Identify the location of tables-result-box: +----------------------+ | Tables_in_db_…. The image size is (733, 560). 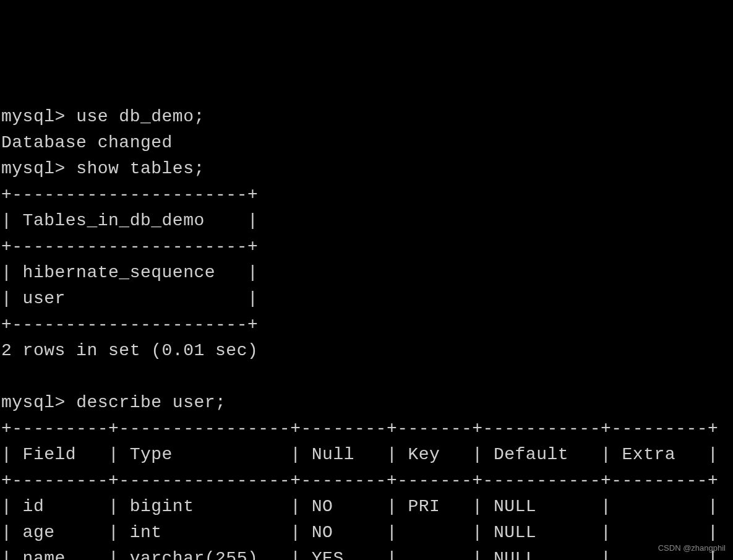
(130, 260).